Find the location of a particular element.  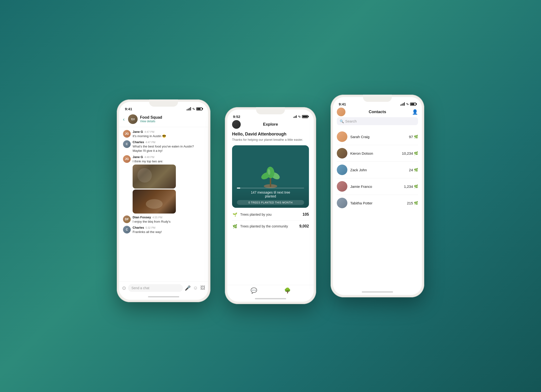

search-icon: 🔍 is located at coordinates (342, 121).